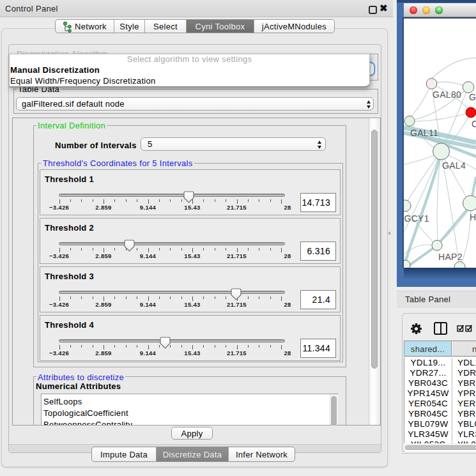 The image size is (476, 476). I want to click on svg-text: GAL11, so click(424, 133).